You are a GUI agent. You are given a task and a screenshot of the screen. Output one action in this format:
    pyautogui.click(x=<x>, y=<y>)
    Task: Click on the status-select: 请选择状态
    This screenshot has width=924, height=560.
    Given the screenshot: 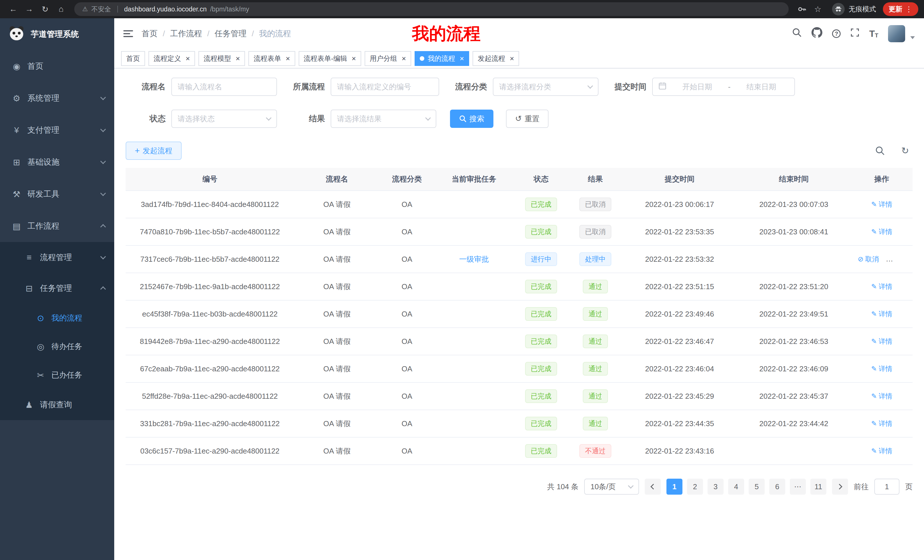 What is the action you would take?
    pyautogui.click(x=224, y=118)
    